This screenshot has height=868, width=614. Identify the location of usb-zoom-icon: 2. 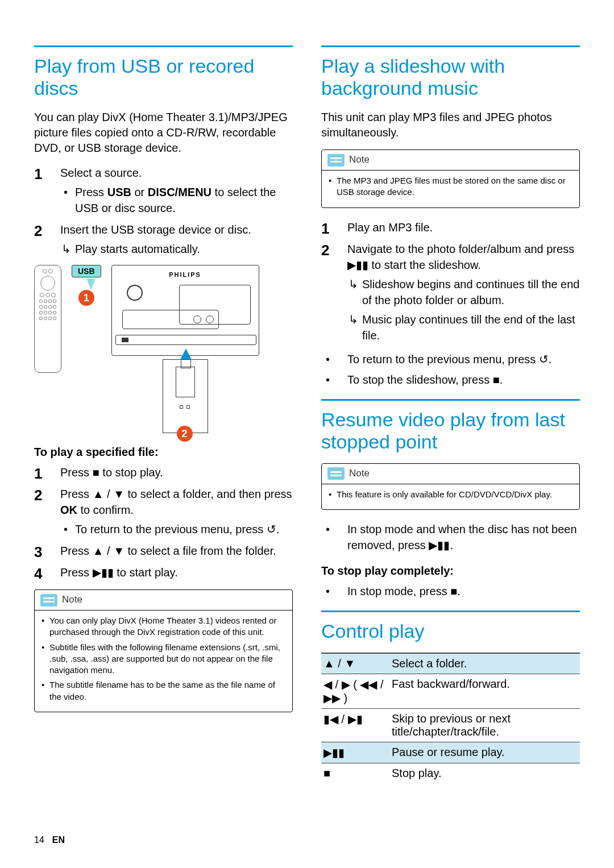
(185, 396).